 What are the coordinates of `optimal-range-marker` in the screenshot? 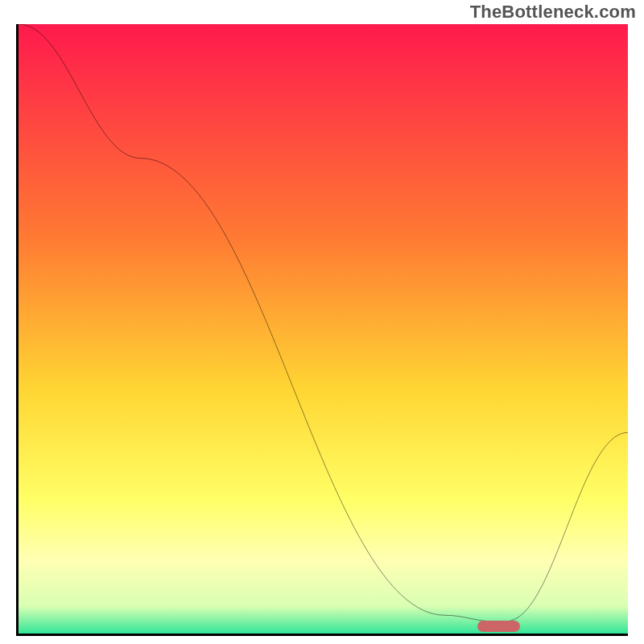 It's located at (499, 626).